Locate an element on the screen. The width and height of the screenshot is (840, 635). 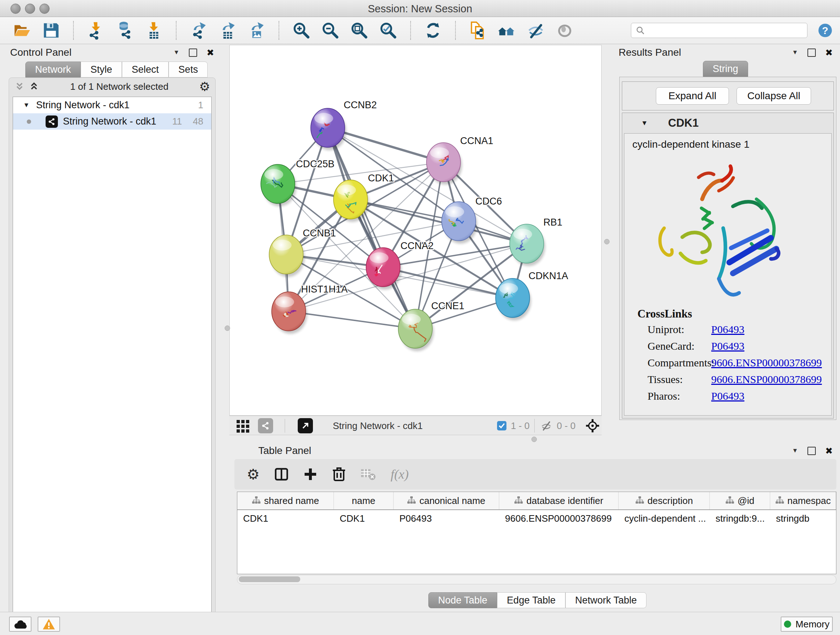
network-node-ccnb2 is located at coordinates (328, 129).